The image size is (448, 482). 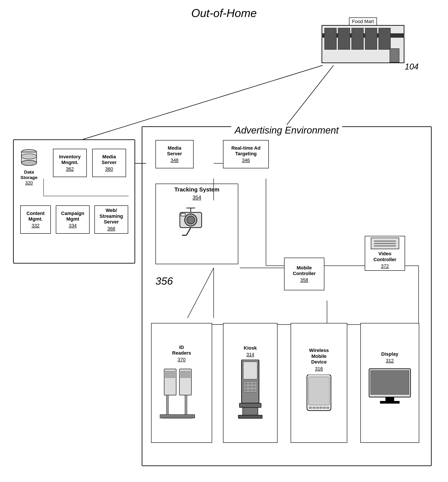 I want to click on content-mgmt-number: 332, so click(x=36, y=226).